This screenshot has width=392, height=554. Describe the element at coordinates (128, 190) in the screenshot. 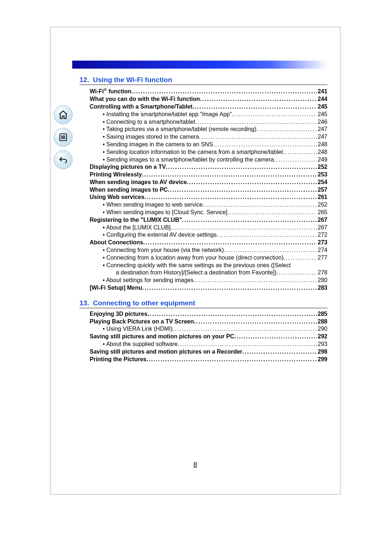

I see `toc-label: When sending images to PC` at that location.